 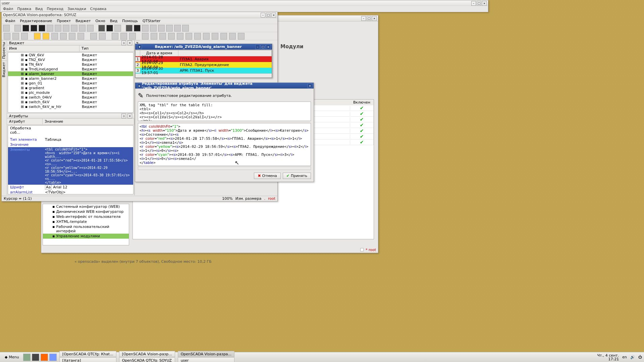 What do you see at coordinates (8, 9) in the screenshot?
I see `fm-menu-file: Файл` at bounding box center [8, 9].